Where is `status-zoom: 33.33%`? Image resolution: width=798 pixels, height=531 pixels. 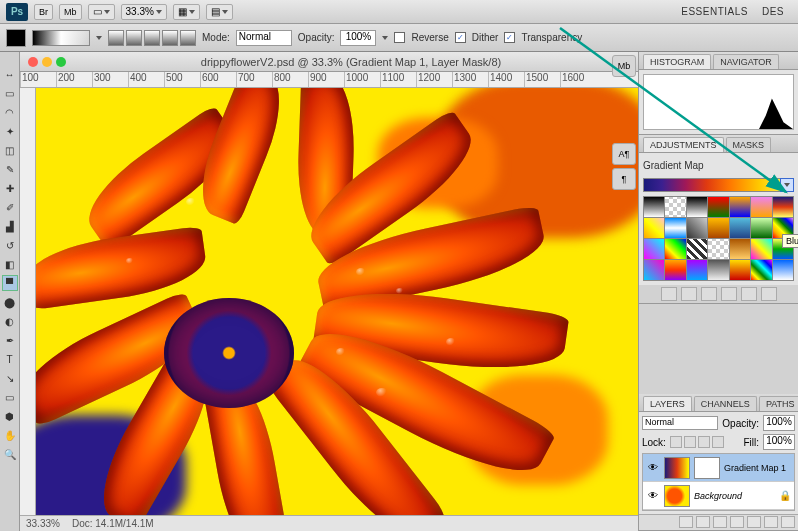
status-zoom: 33.33% is located at coordinates (43, 524).